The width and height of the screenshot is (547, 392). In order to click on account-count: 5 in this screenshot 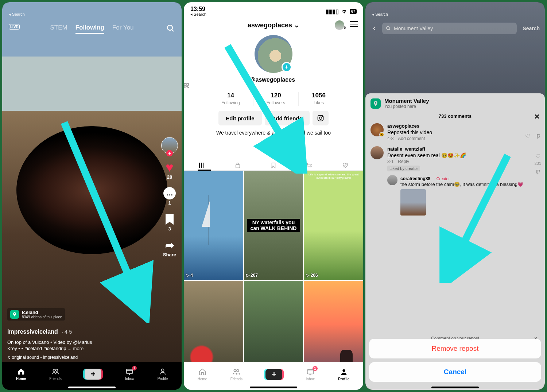, I will do `click(345, 28)`.